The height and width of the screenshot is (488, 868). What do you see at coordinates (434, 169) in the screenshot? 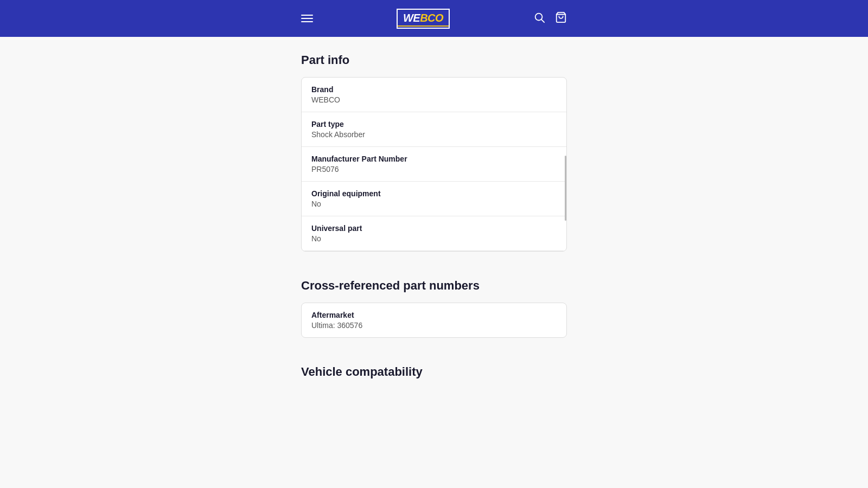
I see `manufacturer-pn-value: PR5076` at bounding box center [434, 169].